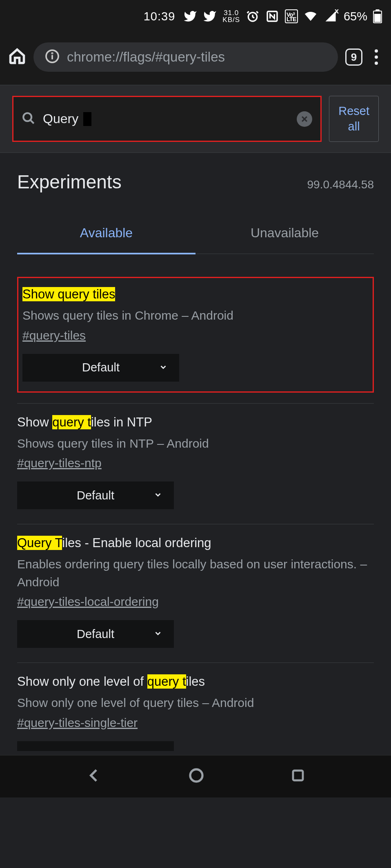 This screenshot has height=868, width=391. Describe the element at coordinates (186, 57) in the screenshot. I see `url-bar: chrome://flags/#query-tiles` at that location.